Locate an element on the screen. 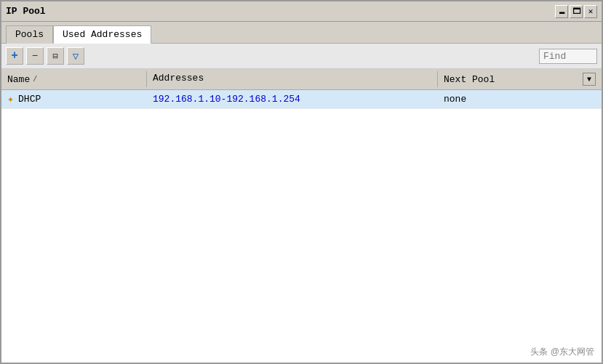 The width and height of the screenshot is (603, 364). table-body: ✦ DHCP 192.168.1.10-192.168.1.254 none is located at coordinates (301, 100).